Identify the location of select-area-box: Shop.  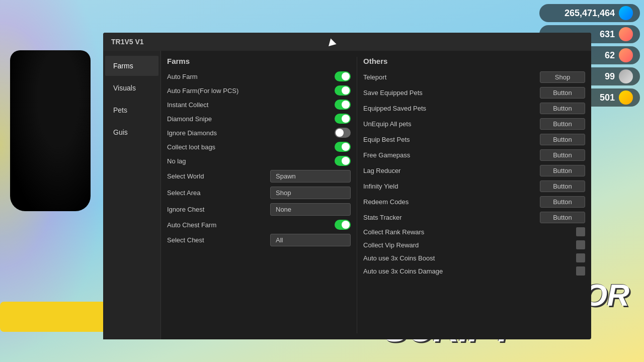
(310, 193).